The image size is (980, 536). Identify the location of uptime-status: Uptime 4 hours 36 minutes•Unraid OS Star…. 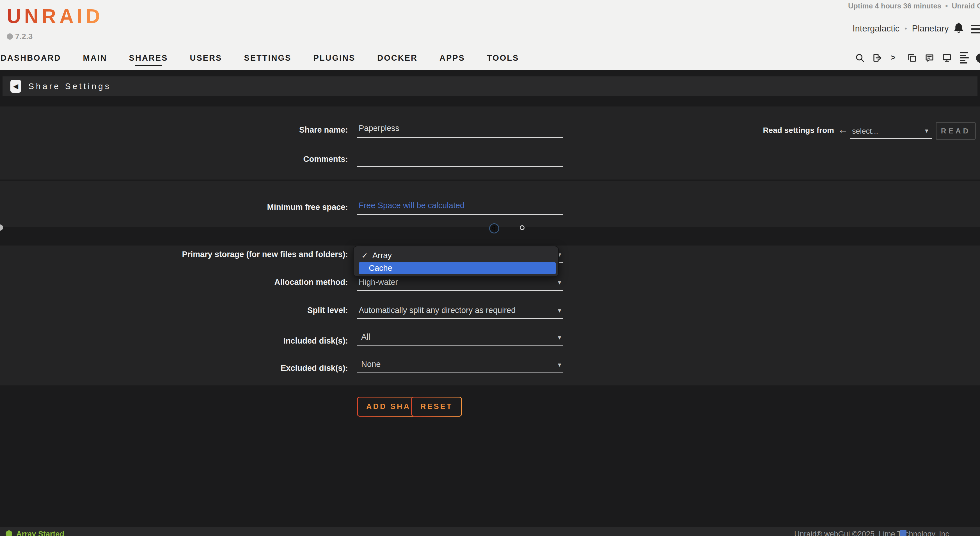
(914, 6).